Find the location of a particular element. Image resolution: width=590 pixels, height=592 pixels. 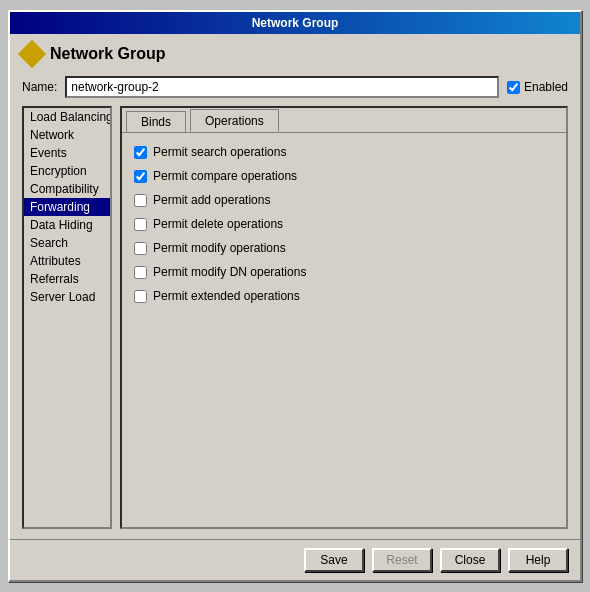

permit-compare-checkbox is located at coordinates (140, 176).